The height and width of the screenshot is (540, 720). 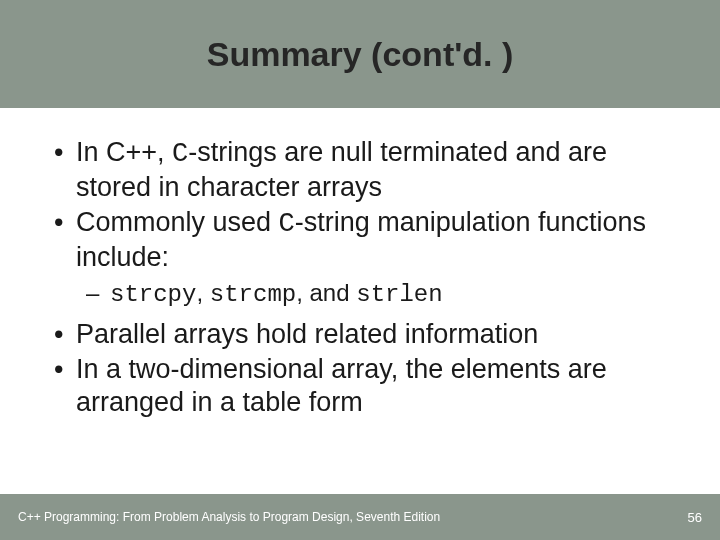 I want to click on footer-text: C++ Programming: From Problem Analysis t…, so click(x=229, y=517).